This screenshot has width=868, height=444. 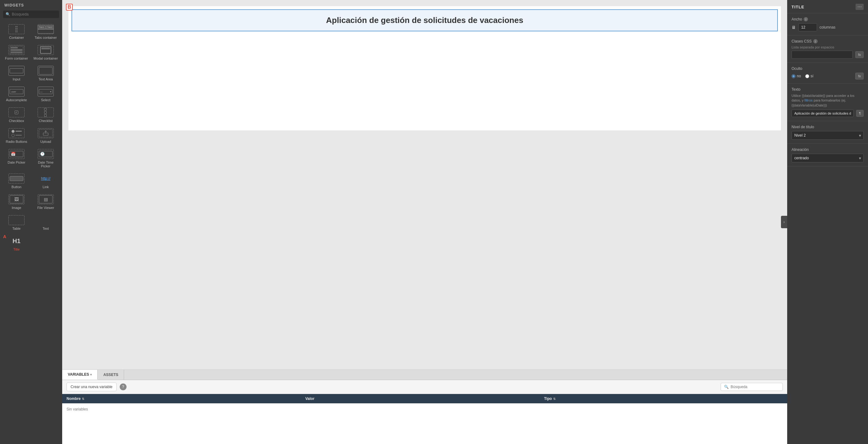 What do you see at coordinates (828, 69) in the screenshot?
I see `oculto-label: Oculto` at bounding box center [828, 69].